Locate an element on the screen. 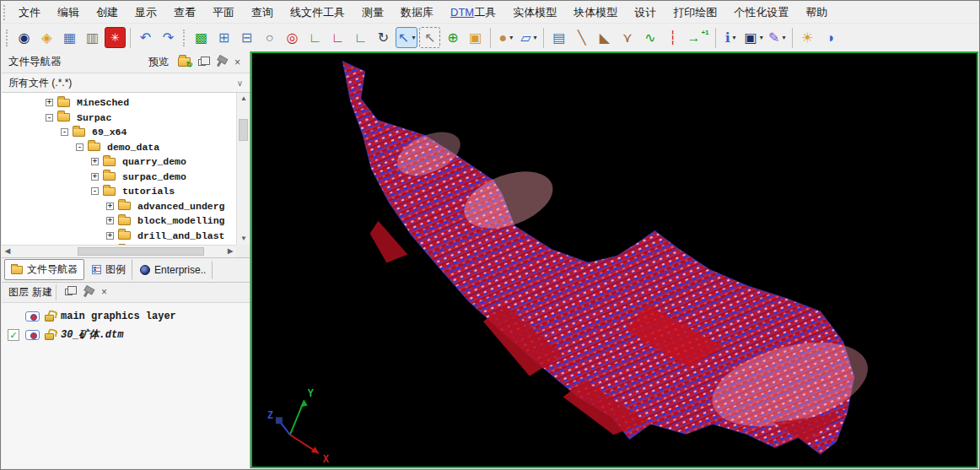 This screenshot has height=470, width=980. layer-label: main graphics layer is located at coordinates (118, 316).